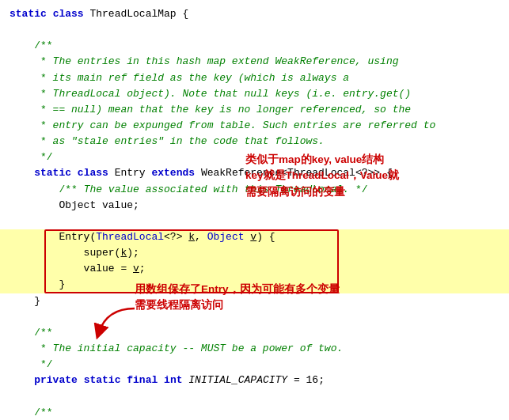 The image size is (509, 420). I want to click on code-line-6: * ThreadLocal object). Note that null ke…, so click(255, 94).